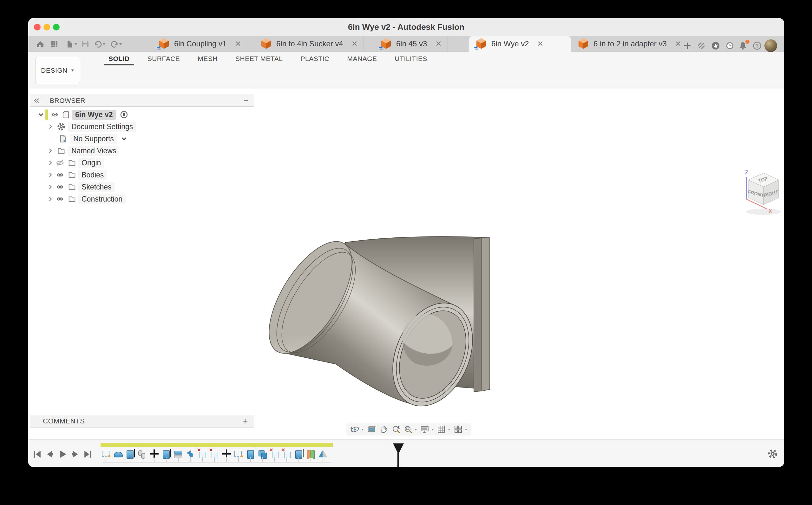 The image size is (812, 505). I want to click on orbit-caret-icon, so click(362, 430).